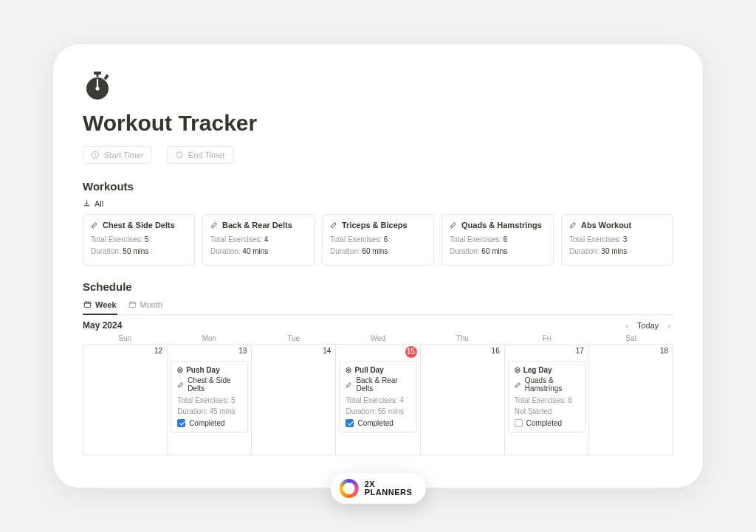 The width and height of the screenshot is (756, 532). I want to click on tab-month-label: Month, so click(152, 305).